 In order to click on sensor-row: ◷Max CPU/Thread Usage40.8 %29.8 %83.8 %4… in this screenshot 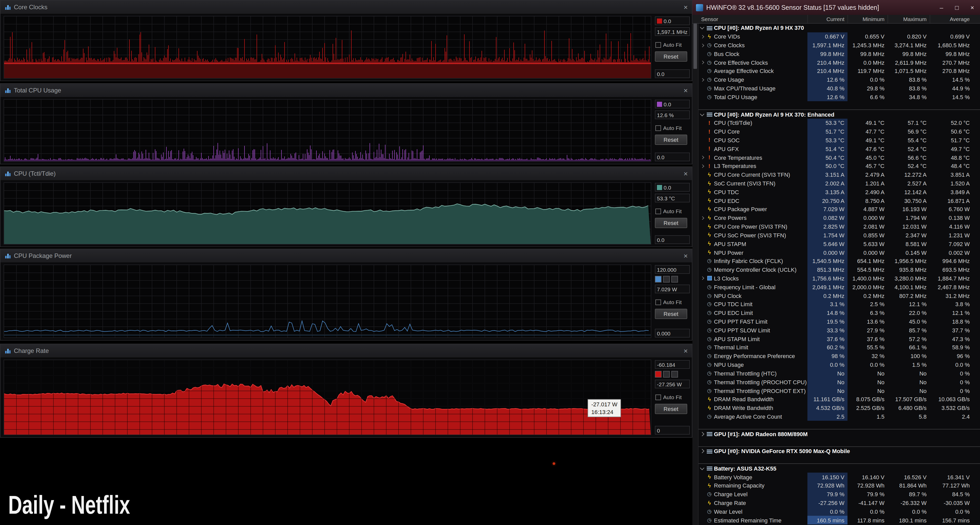, I will do `click(839, 88)`.